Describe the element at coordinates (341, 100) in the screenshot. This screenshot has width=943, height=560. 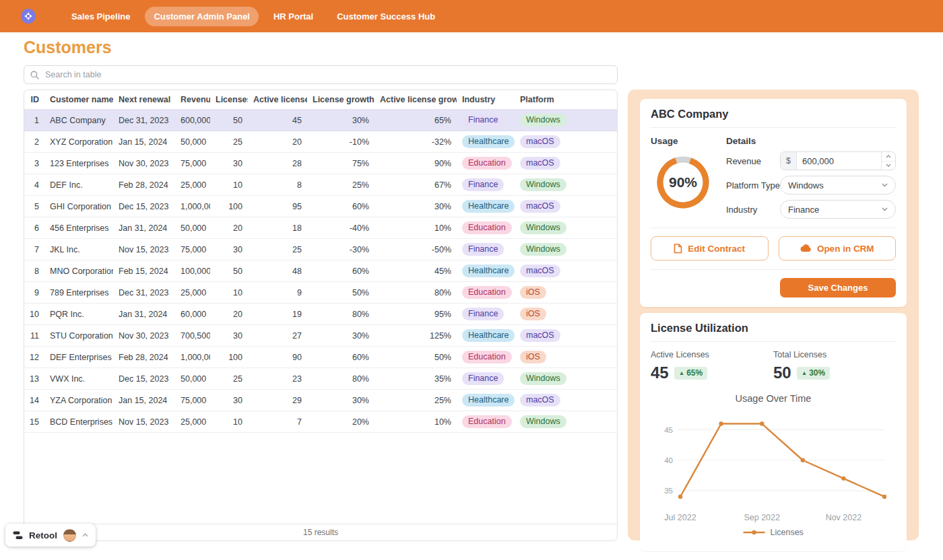
I see `column-header-license-growth: License growth` at that location.